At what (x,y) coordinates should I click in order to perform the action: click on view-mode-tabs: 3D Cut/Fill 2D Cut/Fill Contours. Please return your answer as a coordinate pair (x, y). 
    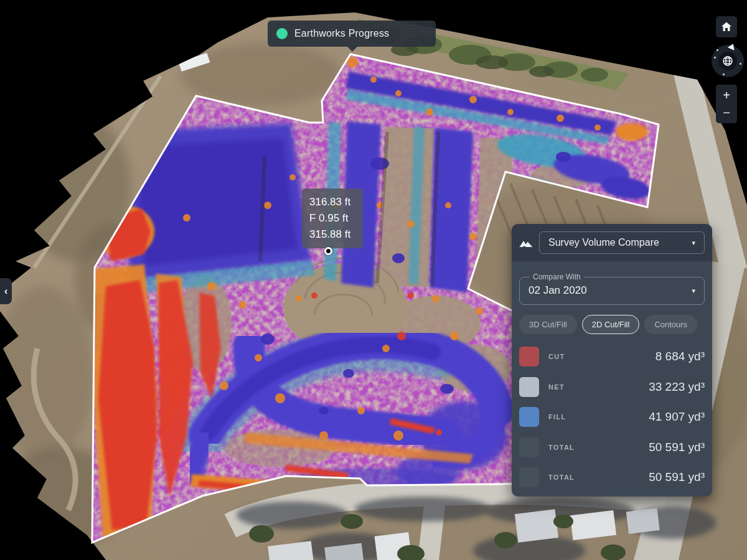
    Looking at the image, I should click on (612, 325).